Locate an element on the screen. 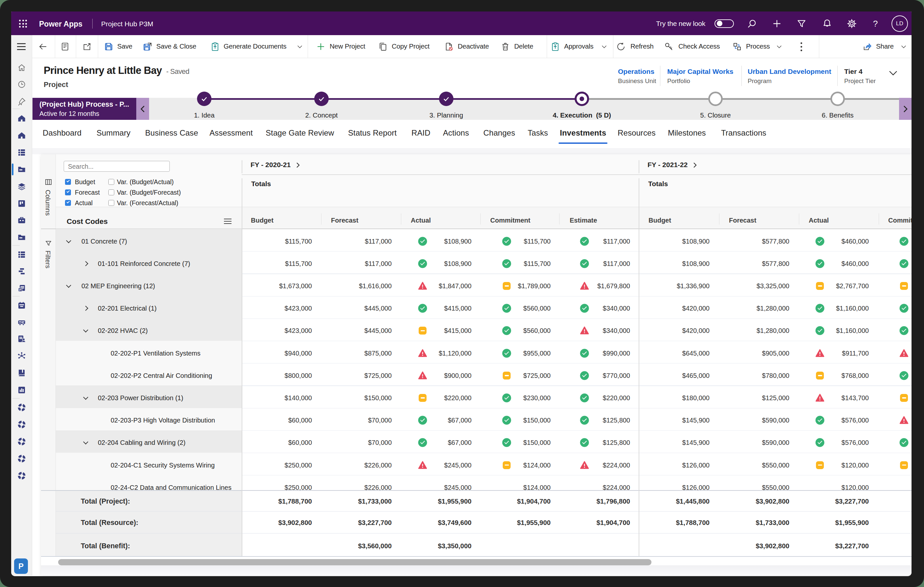 The width and height of the screenshot is (924, 587). svg-text: P is located at coordinates (20, 290).